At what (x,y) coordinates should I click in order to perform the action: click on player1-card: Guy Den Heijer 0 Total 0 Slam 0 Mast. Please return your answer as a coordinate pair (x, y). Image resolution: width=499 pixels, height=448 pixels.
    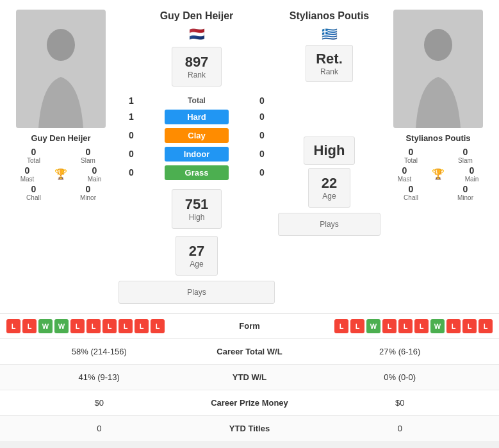
    Looking at the image, I should click on (61, 156).